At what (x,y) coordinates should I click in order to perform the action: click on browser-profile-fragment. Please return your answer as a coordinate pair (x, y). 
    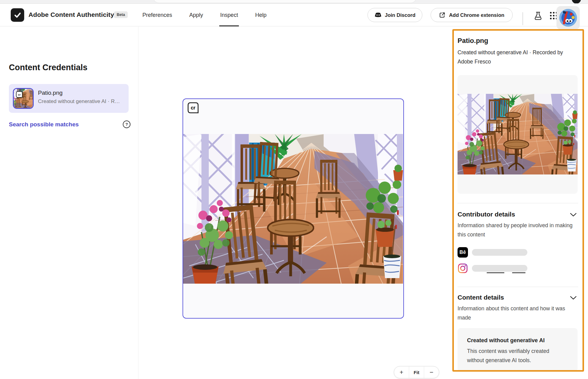
    Looking at the image, I should click on (576, 2).